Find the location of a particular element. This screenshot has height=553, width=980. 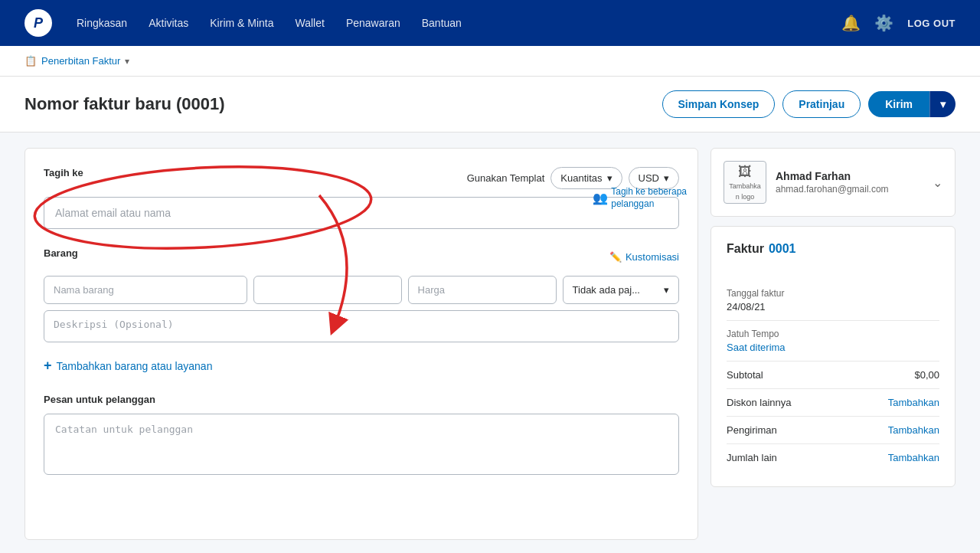

kuantitas-label: Kuantitas is located at coordinates (581, 178).